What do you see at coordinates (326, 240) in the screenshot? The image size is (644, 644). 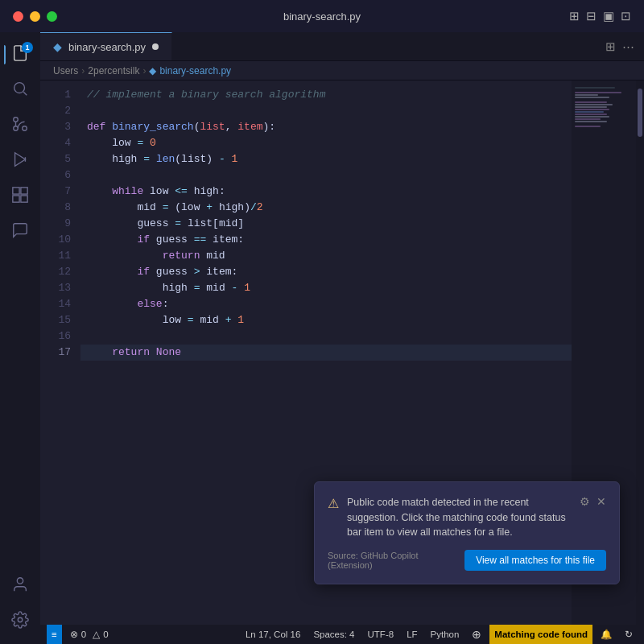 I see `code-line-10: if guess == item:` at bounding box center [326, 240].